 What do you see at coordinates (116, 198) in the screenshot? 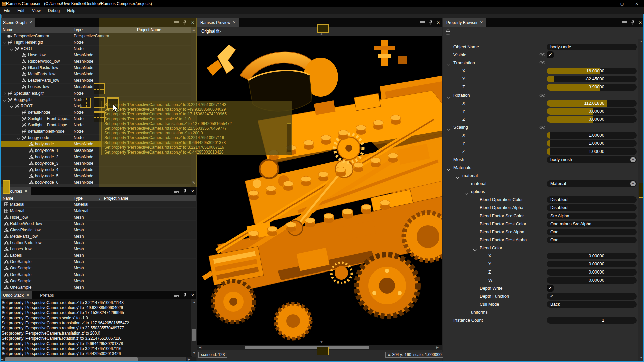
I see `column-project-name: Project Name` at bounding box center [116, 198].